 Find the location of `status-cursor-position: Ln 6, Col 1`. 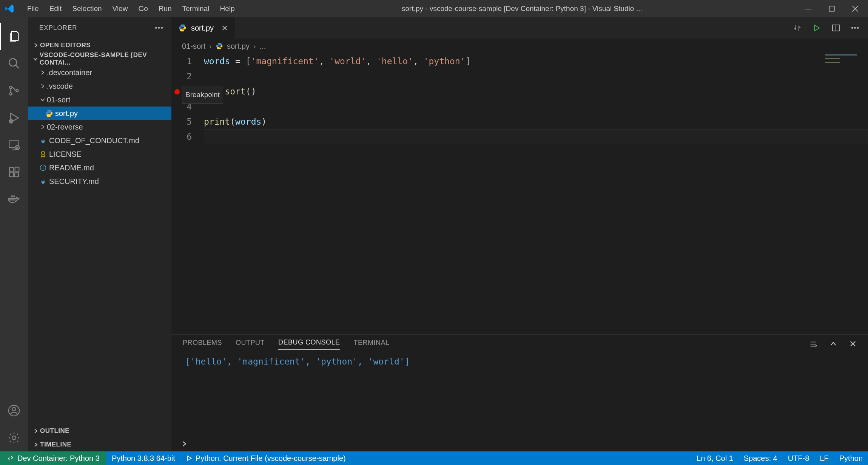

status-cursor-position: Ln 6, Col 1 is located at coordinates (715, 458).